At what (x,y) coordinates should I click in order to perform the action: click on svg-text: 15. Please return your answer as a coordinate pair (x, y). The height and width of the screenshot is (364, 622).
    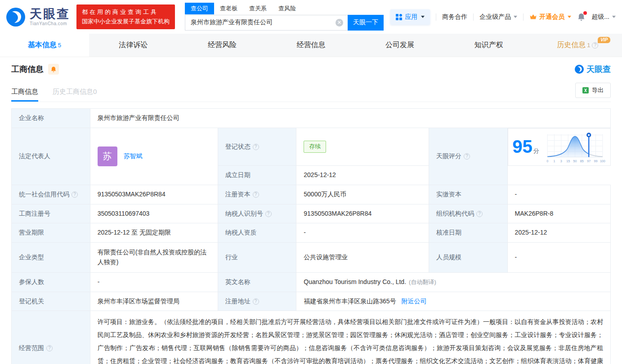
    Looking at the image, I should click on (568, 161).